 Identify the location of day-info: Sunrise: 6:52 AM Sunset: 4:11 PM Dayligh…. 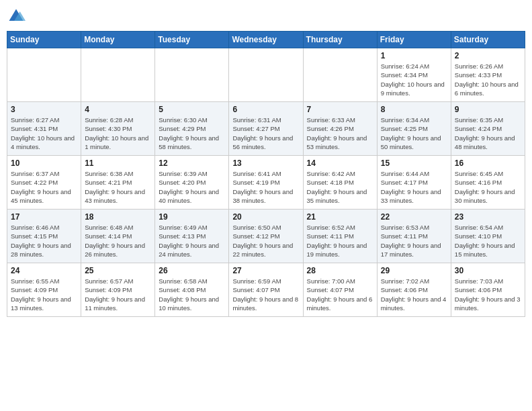
(340, 240).